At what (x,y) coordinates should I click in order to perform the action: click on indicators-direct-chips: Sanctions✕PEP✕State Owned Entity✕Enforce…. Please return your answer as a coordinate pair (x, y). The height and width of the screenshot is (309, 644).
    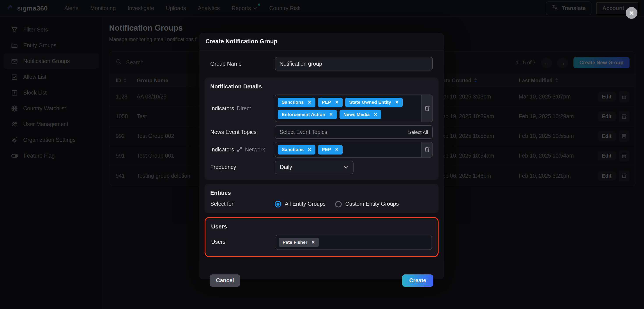
    Looking at the image, I should click on (348, 108).